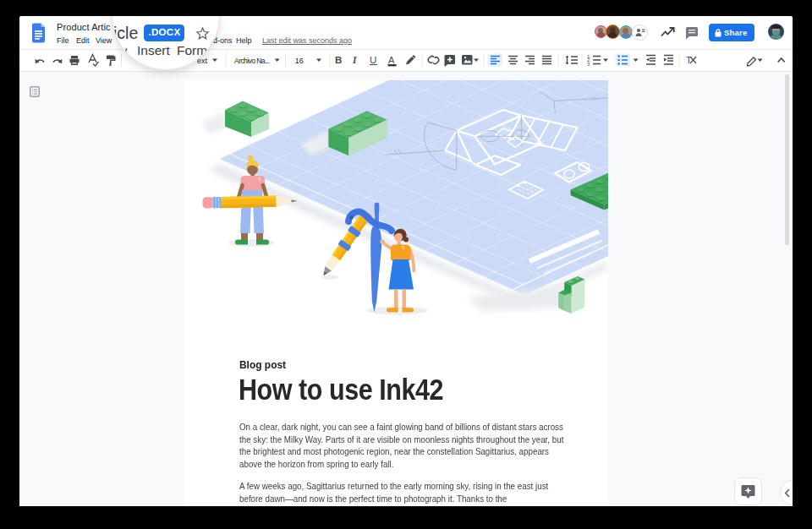 This screenshot has width=812, height=529. Describe the element at coordinates (392, 60) in the screenshot. I see `svg-text: A` at that location.